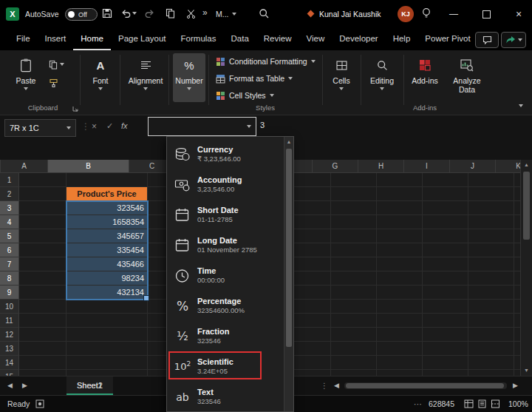 The width and height of the screenshot is (532, 412). Describe the element at coordinates (354, 194) in the screenshot. I see `cell-G2` at that location.